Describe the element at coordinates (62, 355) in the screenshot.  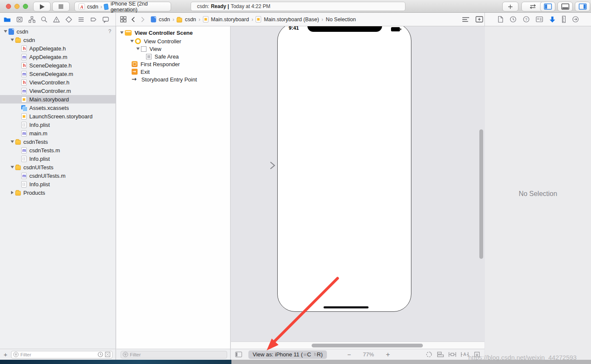
I see `navigator-filter-field: Filter` at that location.